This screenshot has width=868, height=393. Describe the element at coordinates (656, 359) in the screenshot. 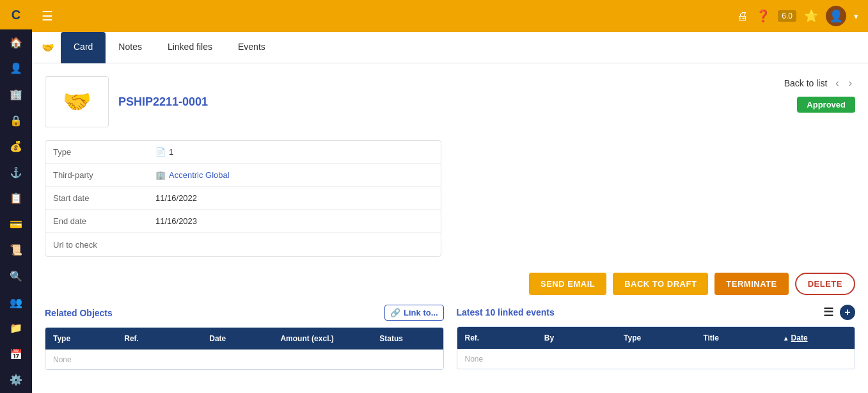

I see `linked-events-empty-label: None` at that location.